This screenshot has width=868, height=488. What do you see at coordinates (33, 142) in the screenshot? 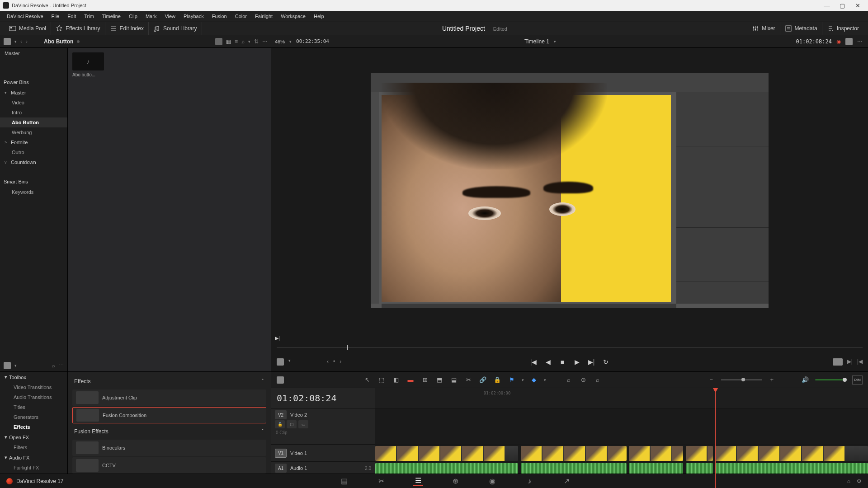
I see `bin-fortnite: >Fortnite` at bounding box center [33, 142].